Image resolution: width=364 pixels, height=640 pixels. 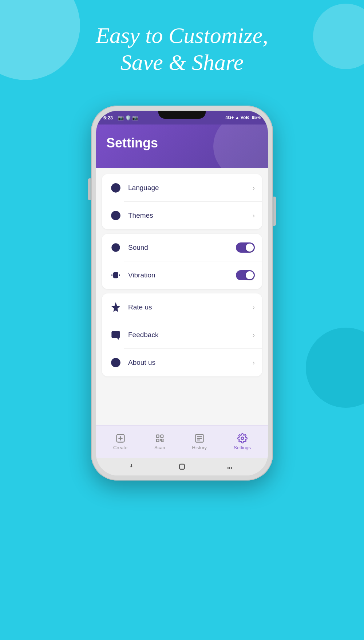 I want to click on app-header: Settings, so click(x=182, y=146).